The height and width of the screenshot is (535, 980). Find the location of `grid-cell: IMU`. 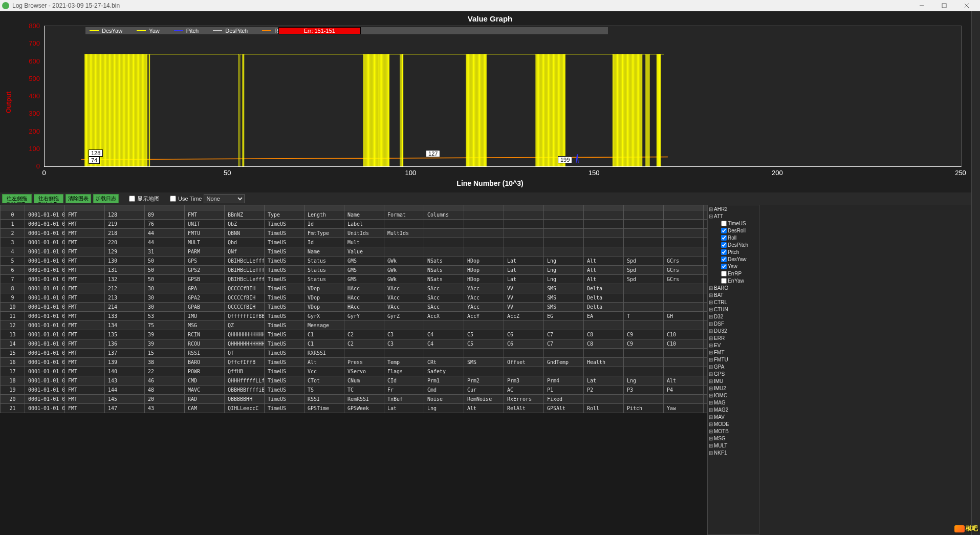

grid-cell: IMU is located at coordinates (205, 316).